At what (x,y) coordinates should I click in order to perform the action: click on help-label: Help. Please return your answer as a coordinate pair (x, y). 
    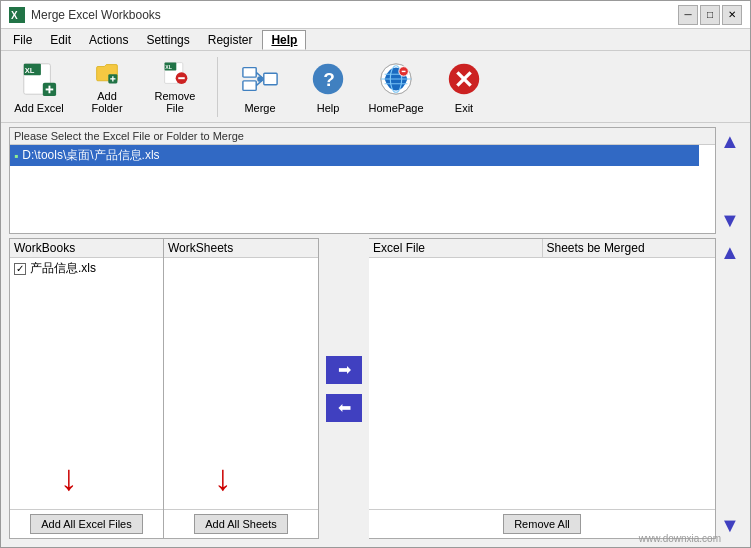
    Looking at the image, I should click on (328, 108).